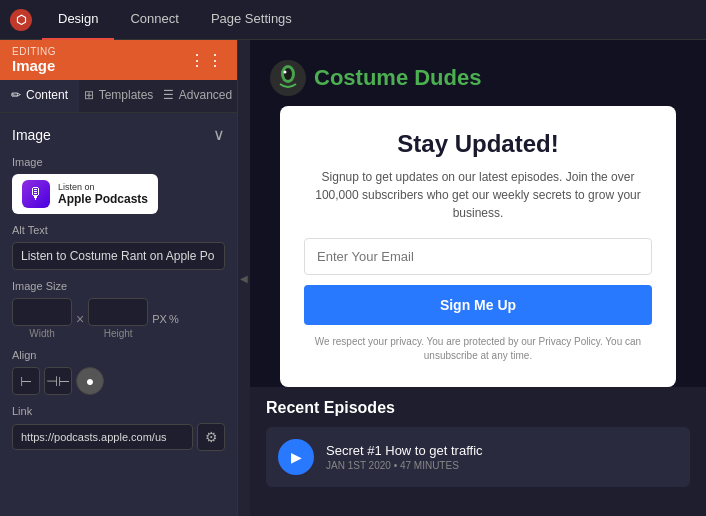 The height and width of the screenshot is (516, 706). Describe the element at coordinates (175, 20) in the screenshot. I see `nav-tabs: Design Connect Page Settings` at that location.